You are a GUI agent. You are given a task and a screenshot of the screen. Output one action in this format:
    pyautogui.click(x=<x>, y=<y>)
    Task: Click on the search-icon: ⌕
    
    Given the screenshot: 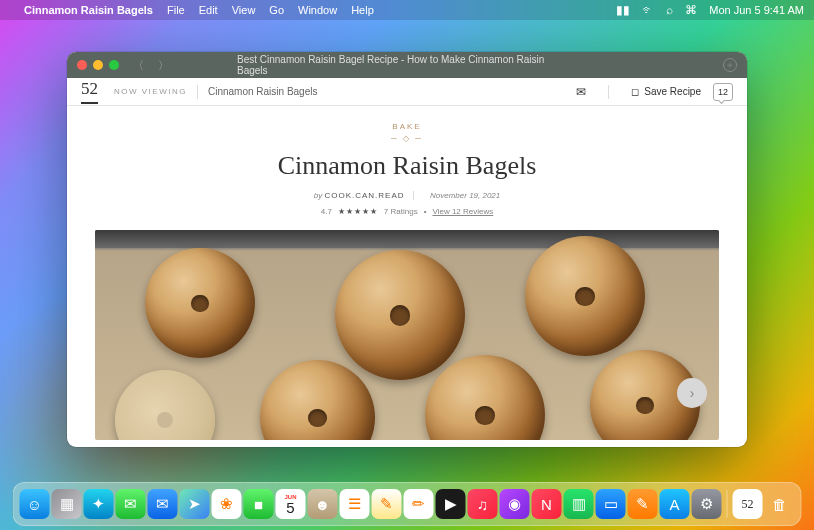 What is the action you would take?
    pyautogui.click(x=670, y=10)
    